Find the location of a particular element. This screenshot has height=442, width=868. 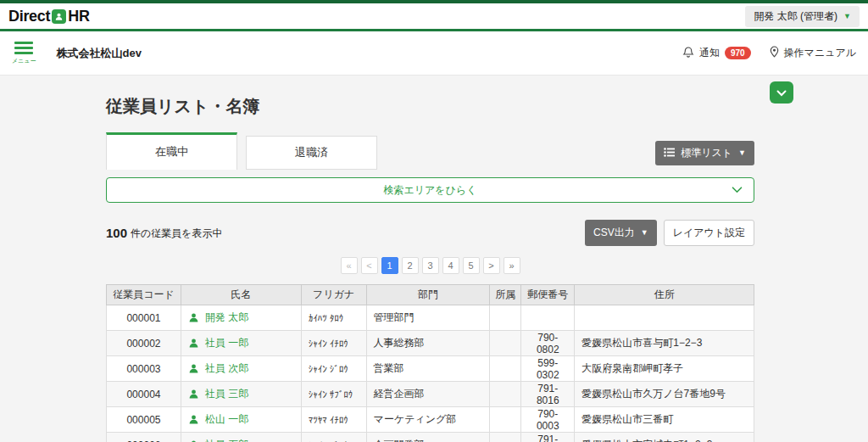

logo-icon is located at coordinates (59, 17).